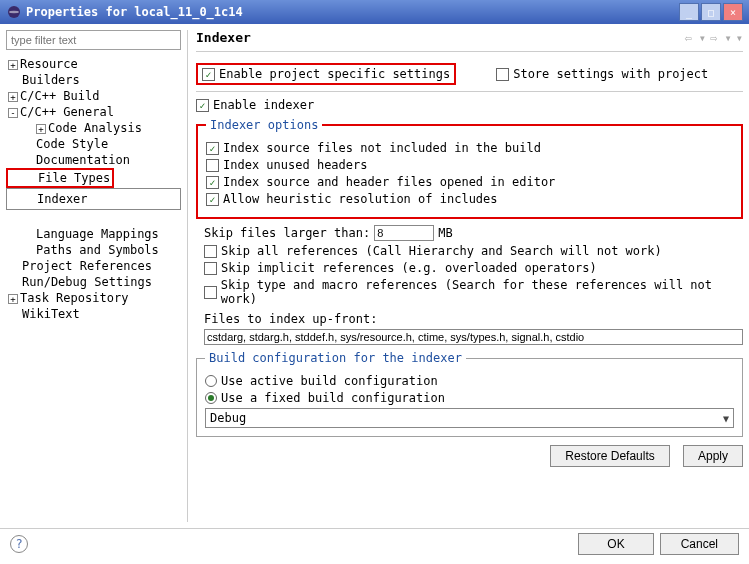 The width and height of the screenshot is (749, 564). What do you see at coordinates (94, 160) in the screenshot?
I see `tree-item-documentation: Documentation` at bounding box center [94, 160].